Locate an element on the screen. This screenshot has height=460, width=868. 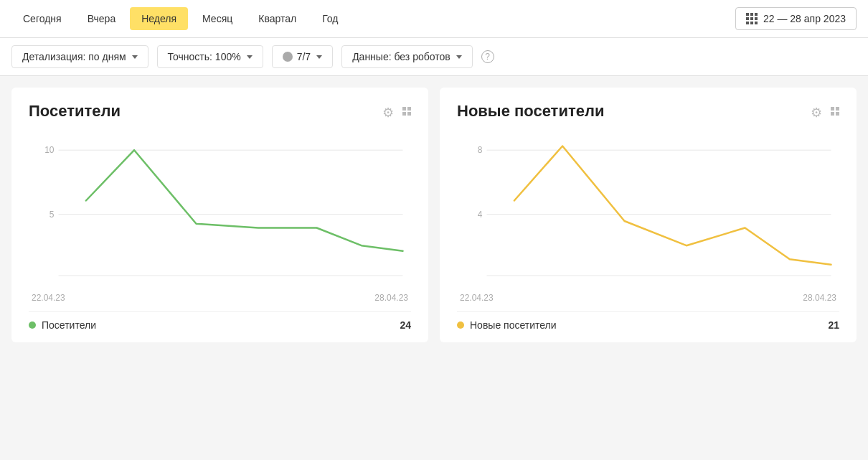
segments-filter-button: 7/7 is located at coordinates (303, 57).